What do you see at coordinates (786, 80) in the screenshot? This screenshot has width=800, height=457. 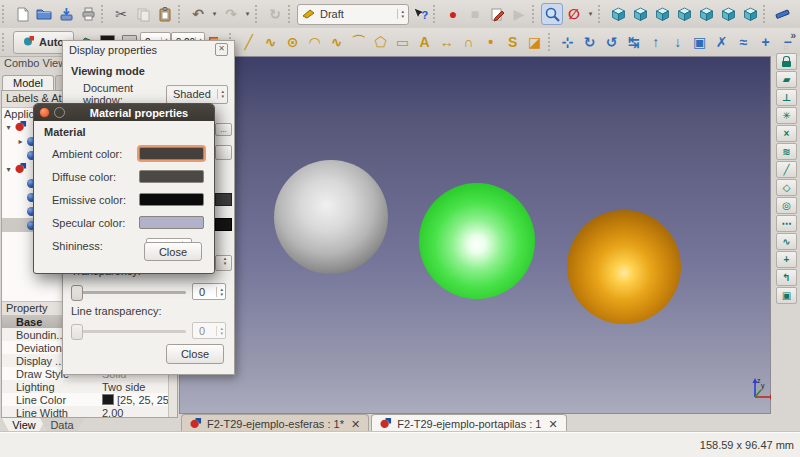 I see `snap-endpoint-icon: ▰` at bounding box center [786, 80].